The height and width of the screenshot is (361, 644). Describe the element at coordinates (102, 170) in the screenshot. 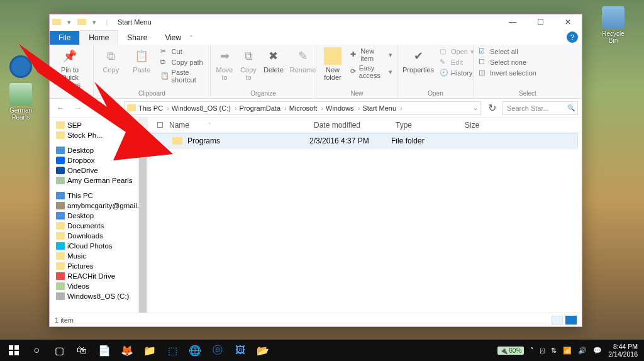

I see `tree-item: OneDrive` at that location.